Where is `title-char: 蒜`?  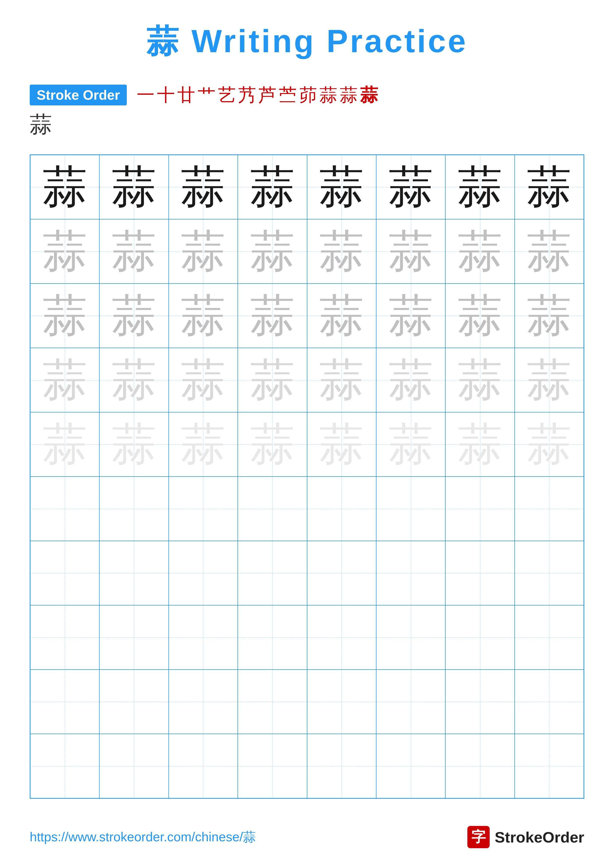
title-char: 蒜 is located at coordinates (163, 41).